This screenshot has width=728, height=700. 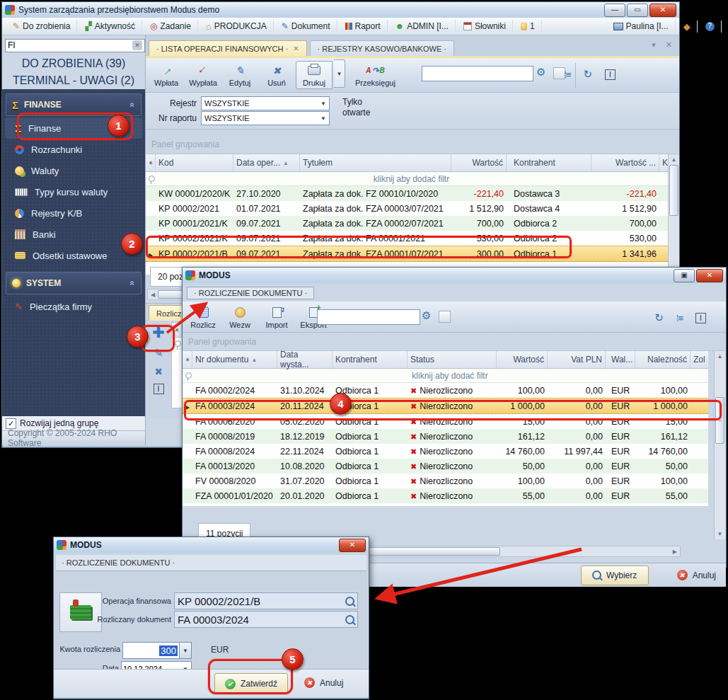 I want to click on table2-vscrollbar: ▲ ≡ ▼, so click(x=720, y=445).